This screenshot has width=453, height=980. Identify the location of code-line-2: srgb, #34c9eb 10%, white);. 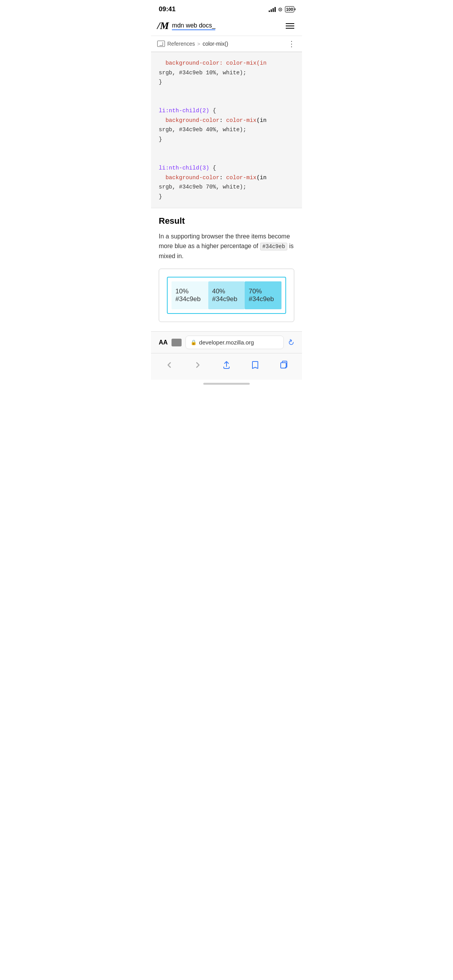
(226, 73).